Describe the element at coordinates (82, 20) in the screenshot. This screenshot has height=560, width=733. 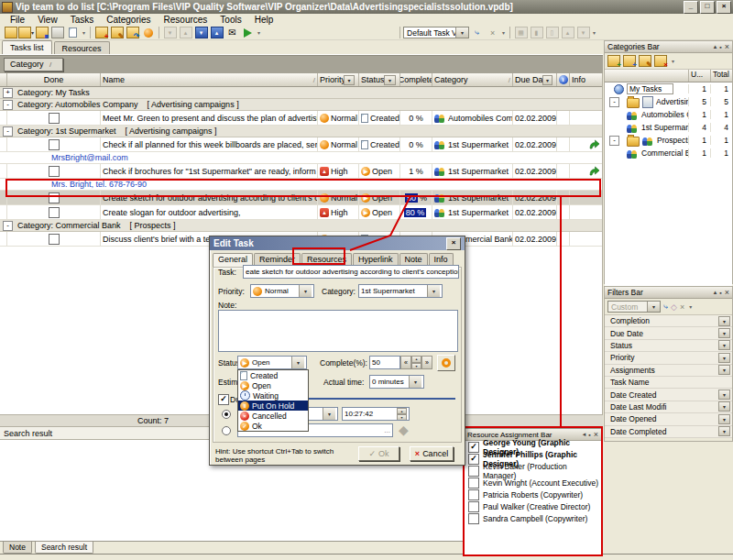
I see `menu-tasks: Tasks` at that location.